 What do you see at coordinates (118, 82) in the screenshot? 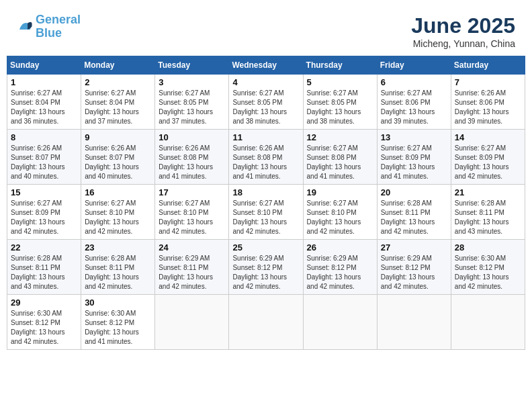
I see `day-number: 2` at bounding box center [118, 82].